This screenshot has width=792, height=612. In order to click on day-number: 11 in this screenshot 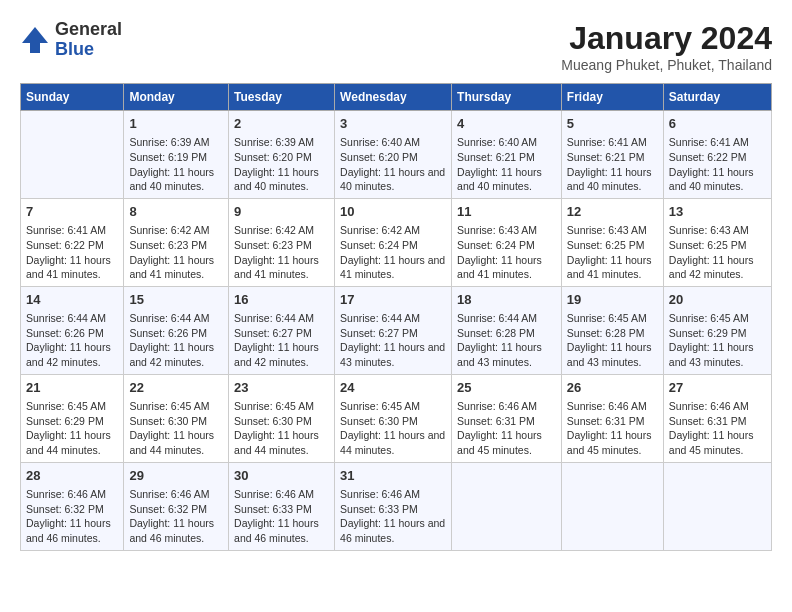, I will do `click(506, 212)`.